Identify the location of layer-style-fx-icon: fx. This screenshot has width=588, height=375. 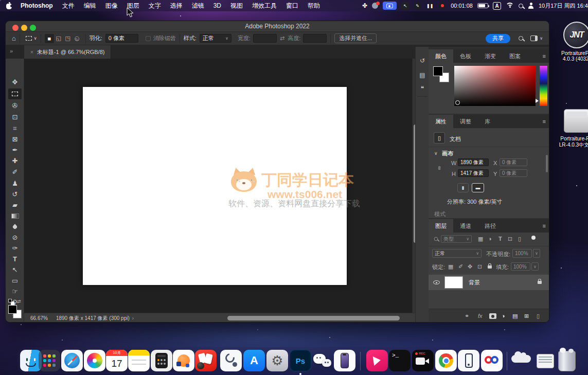
(480, 316).